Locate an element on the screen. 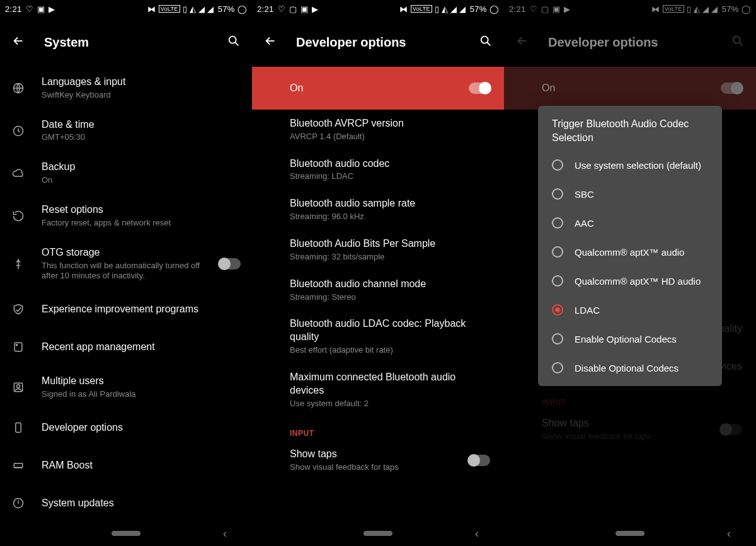 This screenshot has width=756, height=546. item-title: Bluetooth Audio Bits Per Sample is located at coordinates (390, 244).